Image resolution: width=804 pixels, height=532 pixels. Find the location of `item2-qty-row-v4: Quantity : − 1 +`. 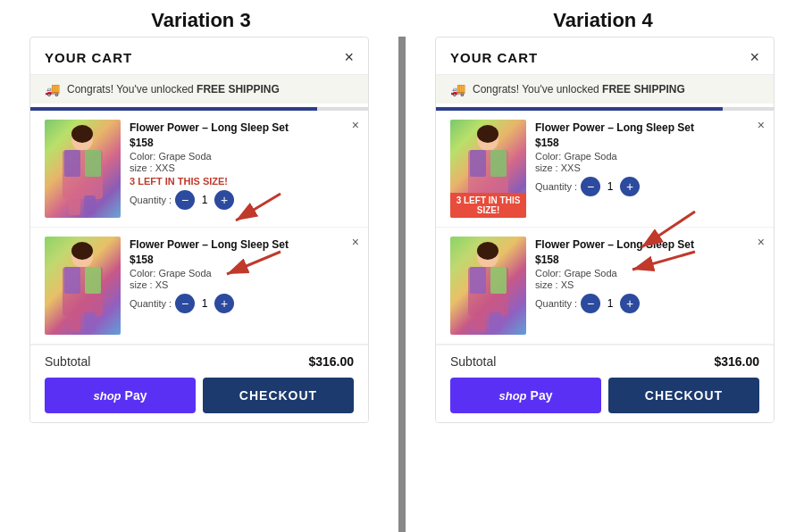

item2-qty-row-v4: Quantity : − 1 + is located at coordinates (647, 303).